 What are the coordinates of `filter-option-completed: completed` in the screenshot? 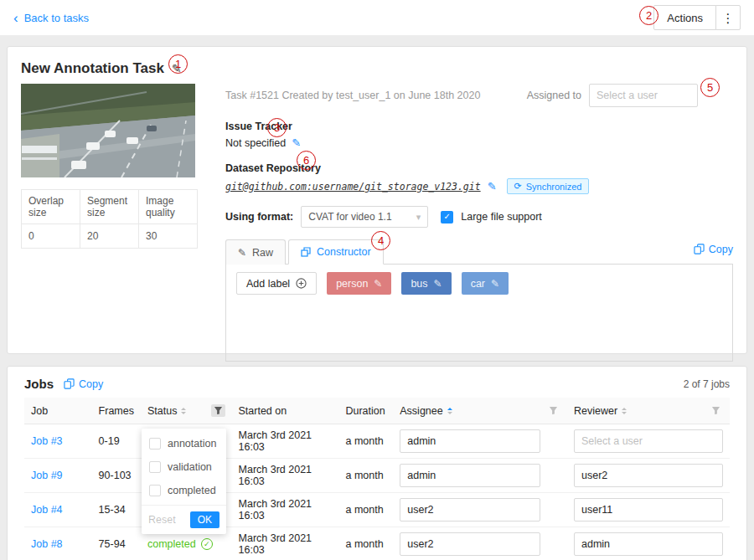 It's located at (184, 491).